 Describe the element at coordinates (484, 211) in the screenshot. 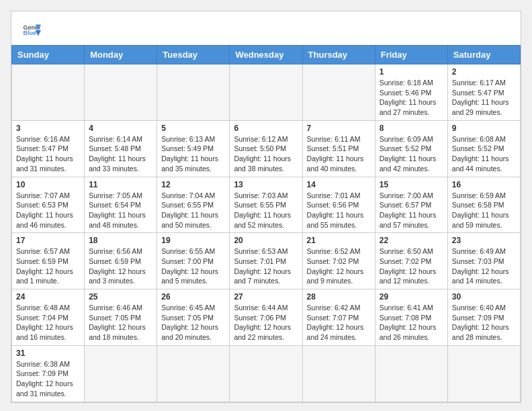

I see `day-info: Sunrise: 6:59 AM Sunset: 6:58 PM Dayligh…` at that location.